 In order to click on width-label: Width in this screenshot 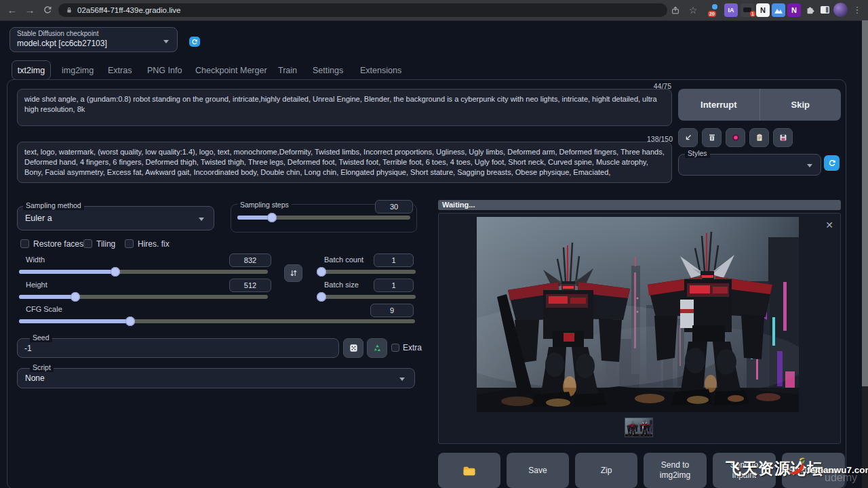, I will do `click(35, 260)`.